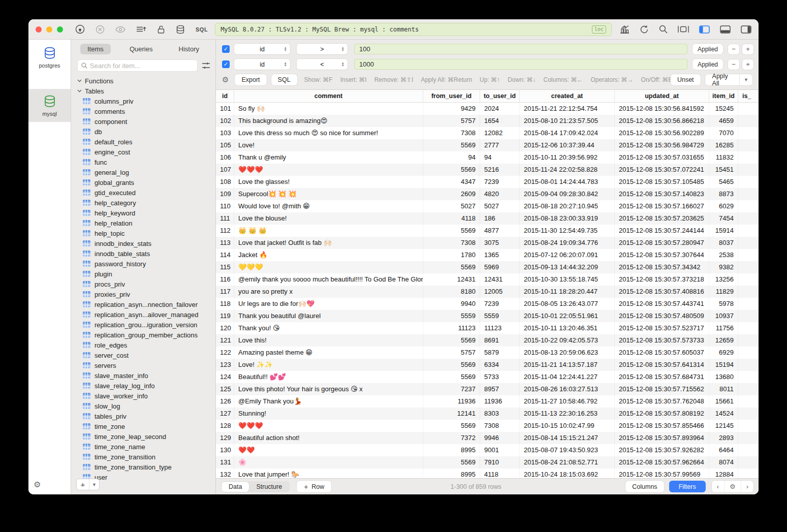 This screenshot has width=787, height=532. What do you see at coordinates (723, 377) in the screenshot?
I see `cell-item-id: 13680` at bounding box center [723, 377].